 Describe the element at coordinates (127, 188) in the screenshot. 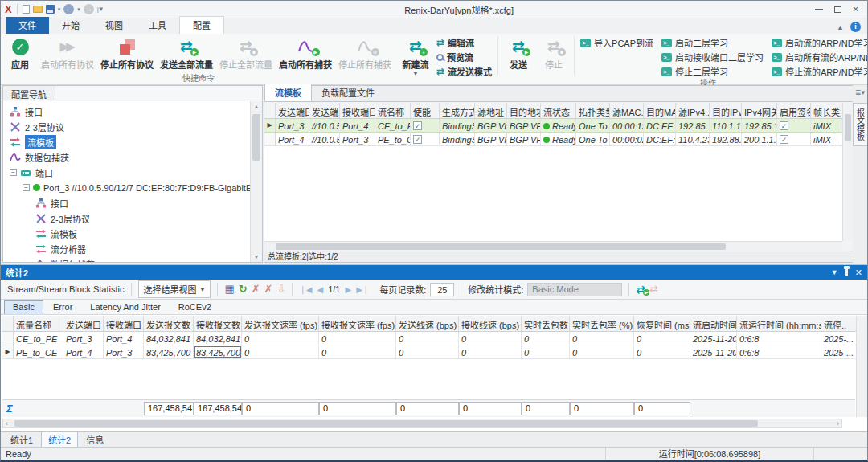

I see `tree-item-Port_3: −Port_3 //10.0.5.90/12/7 DC:EF:80:7F:D9:…` at that location.